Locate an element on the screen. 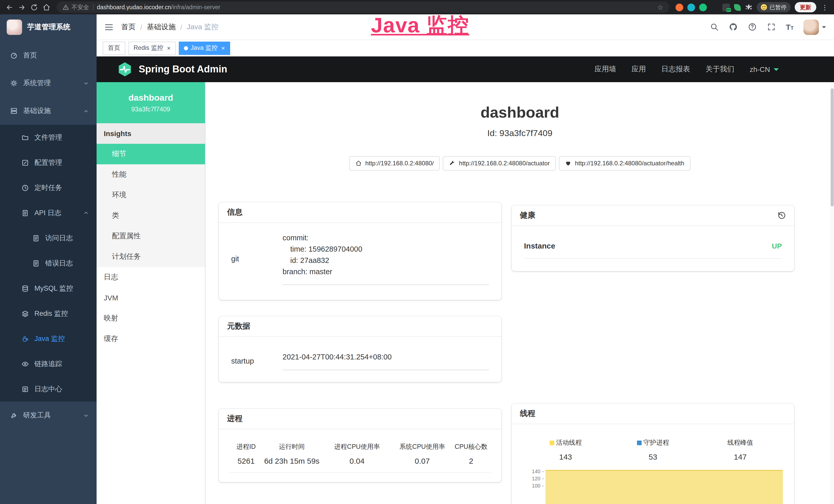 The height and width of the screenshot is (504, 834). sidebar-item-dev-tools: 研发工具 is located at coordinates (48, 415).